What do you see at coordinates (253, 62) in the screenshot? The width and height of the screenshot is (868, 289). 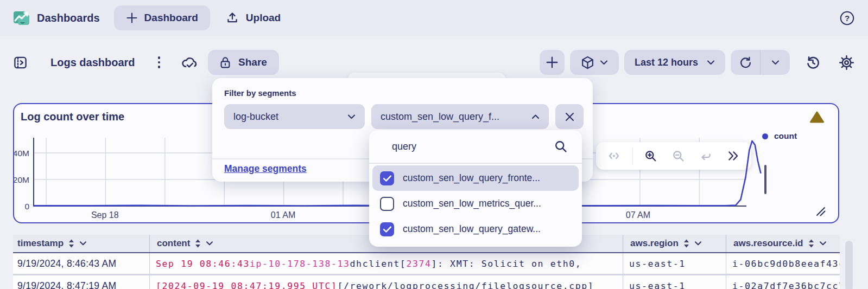 I see `share-label: Share` at bounding box center [253, 62].